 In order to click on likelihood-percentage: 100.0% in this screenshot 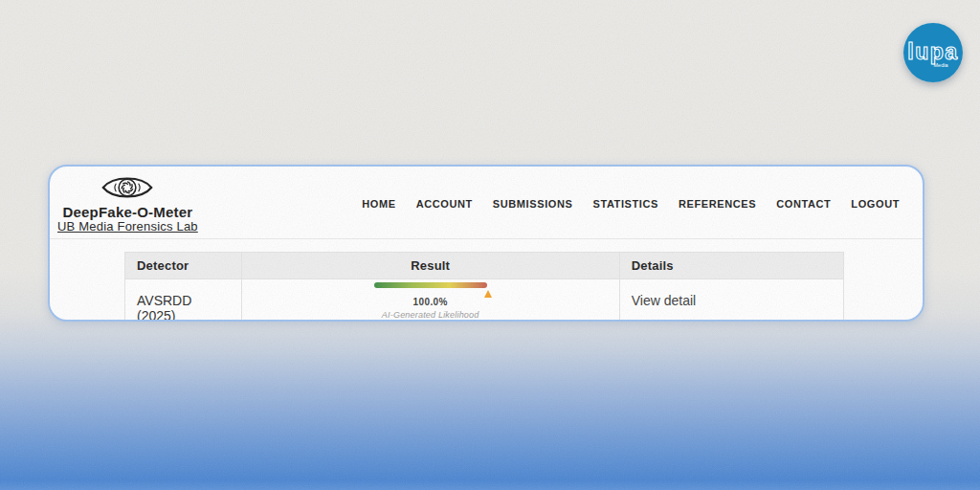, I will do `click(431, 302)`.